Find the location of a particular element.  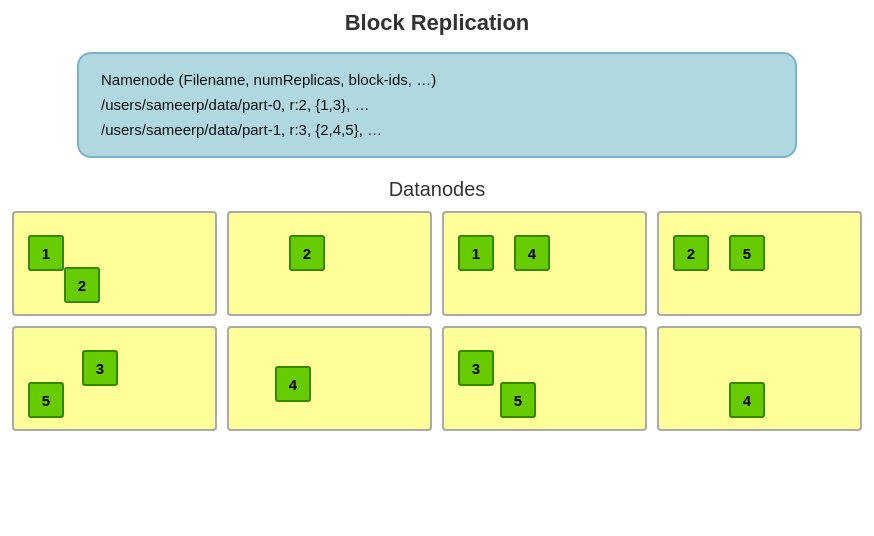

block-3-cell-4: 3 is located at coordinates (100, 368).